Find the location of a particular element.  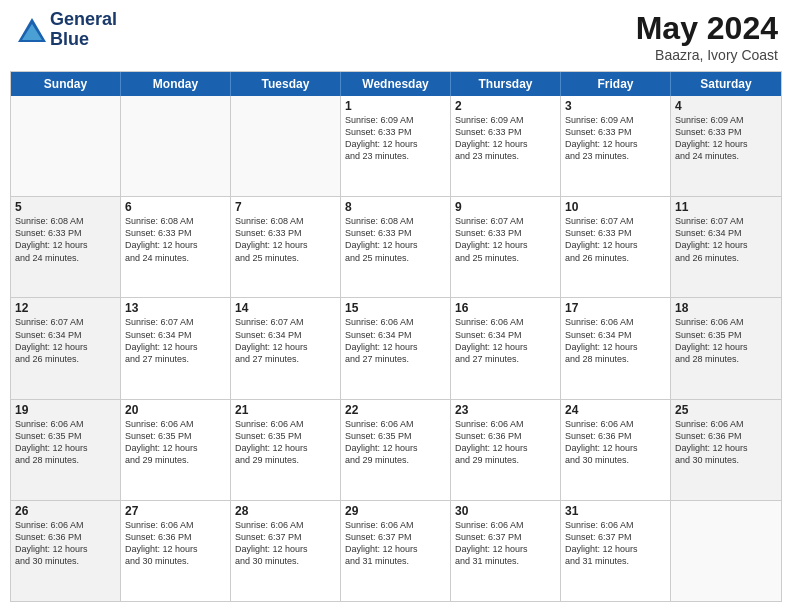

day-number: 28 is located at coordinates (286, 511).